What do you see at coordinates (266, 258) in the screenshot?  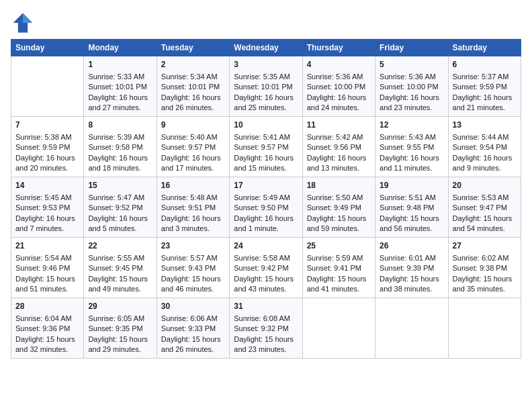 I see `day-info-line: Sunrise: 5:58 AM` at bounding box center [266, 258].